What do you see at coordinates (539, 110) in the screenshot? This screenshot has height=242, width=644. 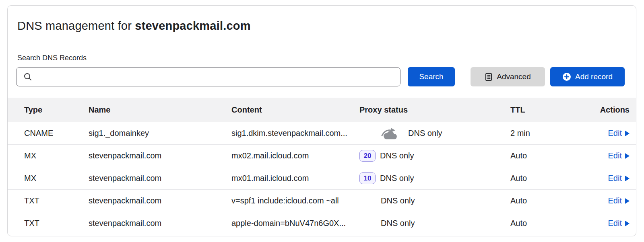 I see `column-header-ttl: TTL` at bounding box center [539, 110].